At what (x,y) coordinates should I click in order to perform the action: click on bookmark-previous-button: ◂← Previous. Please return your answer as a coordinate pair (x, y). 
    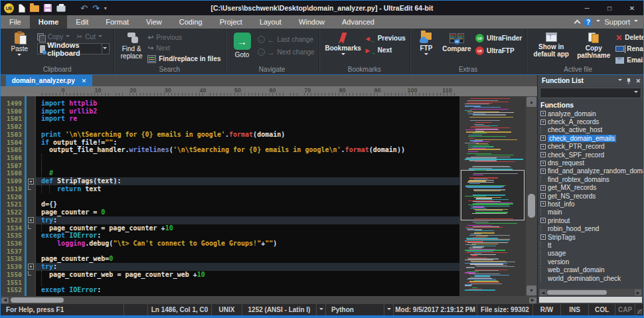
    Looking at the image, I should click on (386, 39).